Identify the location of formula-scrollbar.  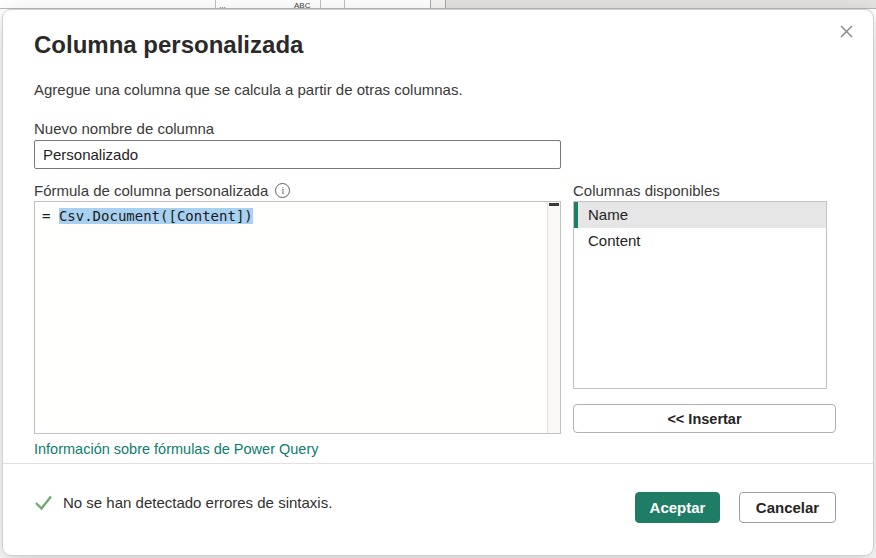
(554, 318).